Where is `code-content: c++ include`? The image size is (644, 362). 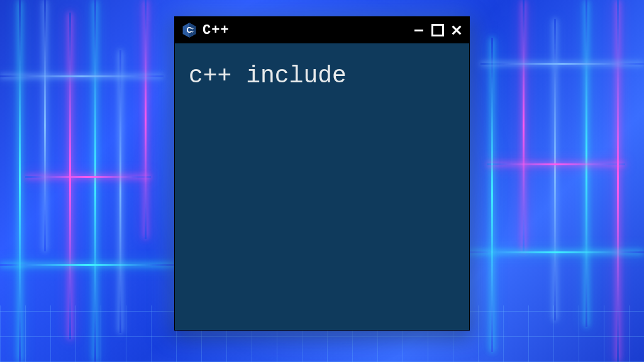
code-content: c++ include is located at coordinates (322, 75).